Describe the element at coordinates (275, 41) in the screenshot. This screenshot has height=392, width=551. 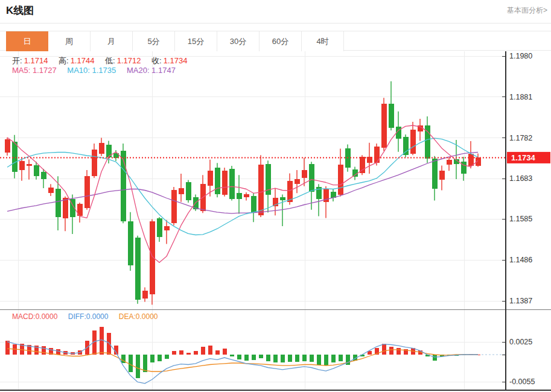
I see `interval-tabbar: 日周月5分15分30分60分4时` at that location.